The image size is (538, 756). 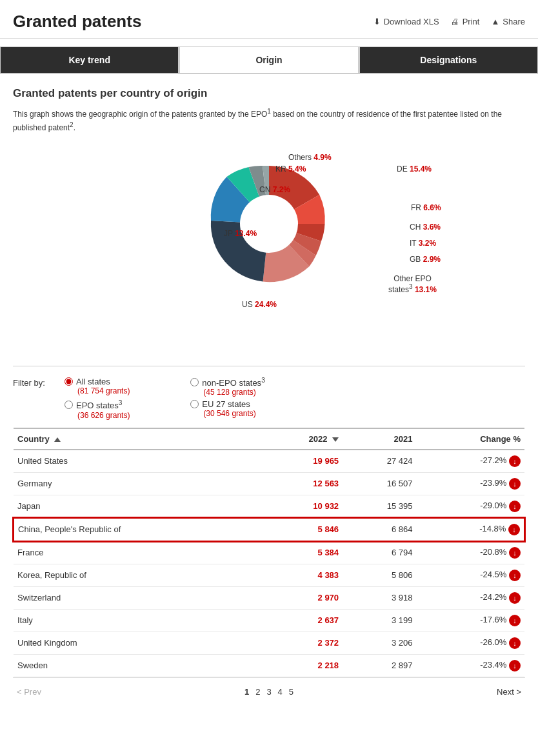 I want to click on col-2021: 2021, so click(x=379, y=439).